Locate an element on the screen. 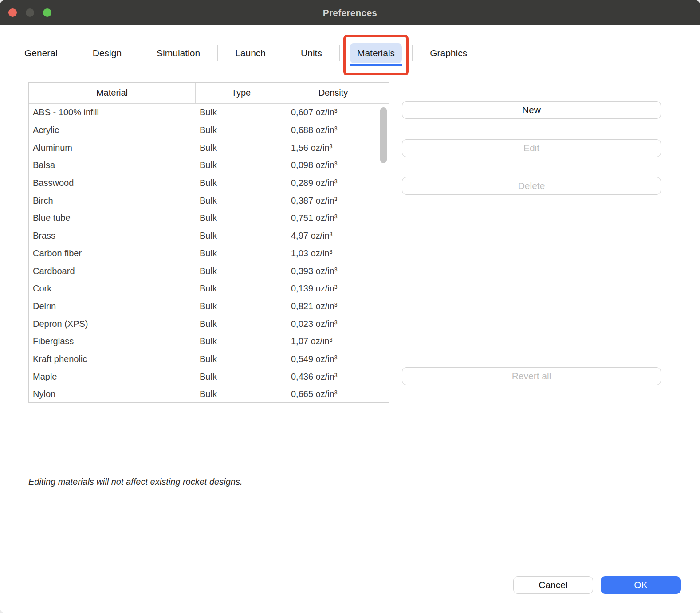 The height and width of the screenshot is (613, 700). delete-button: Delete is located at coordinates (531, 186).